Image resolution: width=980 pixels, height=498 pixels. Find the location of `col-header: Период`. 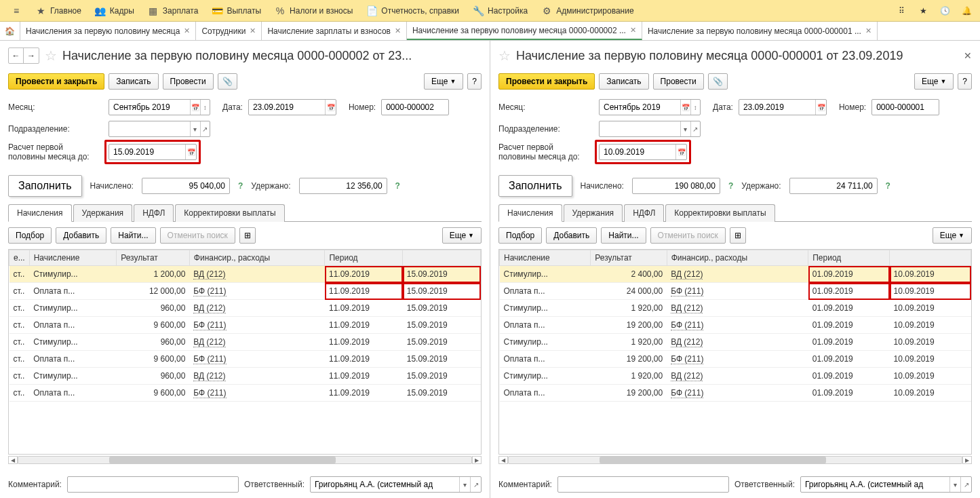

col-header: Период is located at coordinates (849, 258).